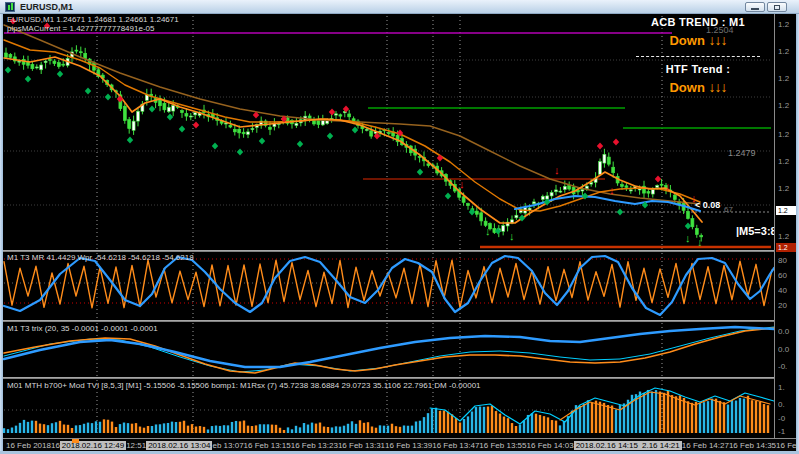 This screenshot has height=454, width=799. Describe the element at coordinates (787, 418) in the screenshot. I see `scale-label: -0` at that location.